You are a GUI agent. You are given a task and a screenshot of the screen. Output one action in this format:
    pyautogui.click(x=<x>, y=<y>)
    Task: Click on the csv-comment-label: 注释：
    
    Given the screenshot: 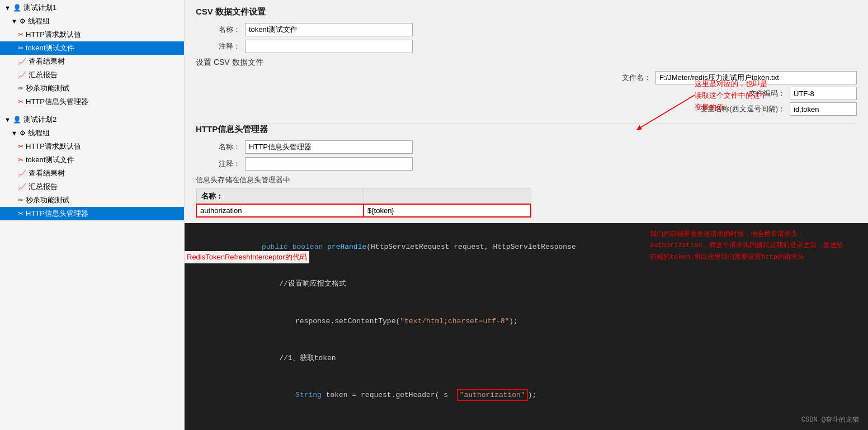 What is the action you would take?
    pyautogui.click(x=218, y=46)
    